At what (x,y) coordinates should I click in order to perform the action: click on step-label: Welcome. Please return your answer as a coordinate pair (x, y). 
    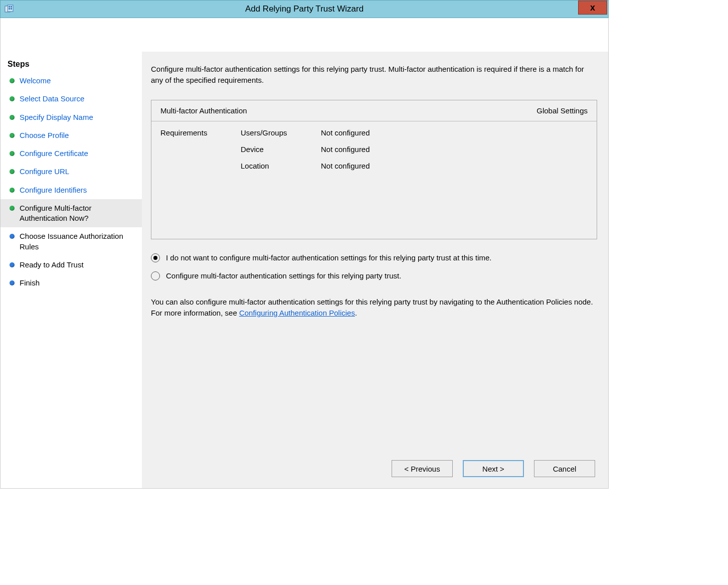
    Looking at the image, I should click on (35, 81).